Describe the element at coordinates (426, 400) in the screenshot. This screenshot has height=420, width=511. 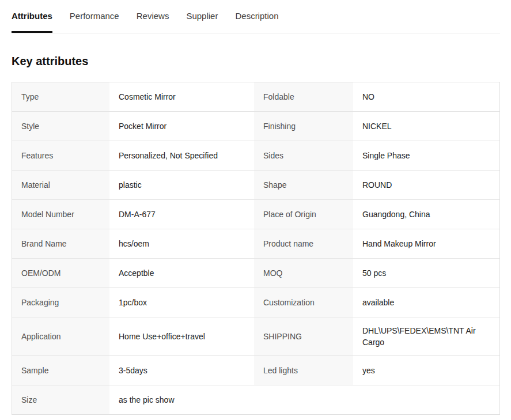
I see `attr-value-empty` at that location.